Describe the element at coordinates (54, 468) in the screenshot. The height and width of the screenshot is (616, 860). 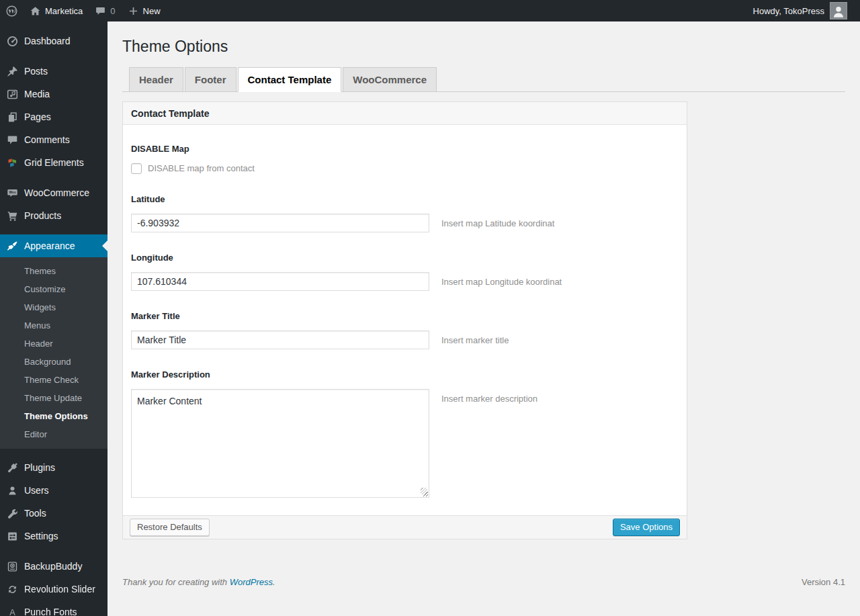
I see `sidebar-item-plugins: Plugins` at that location.